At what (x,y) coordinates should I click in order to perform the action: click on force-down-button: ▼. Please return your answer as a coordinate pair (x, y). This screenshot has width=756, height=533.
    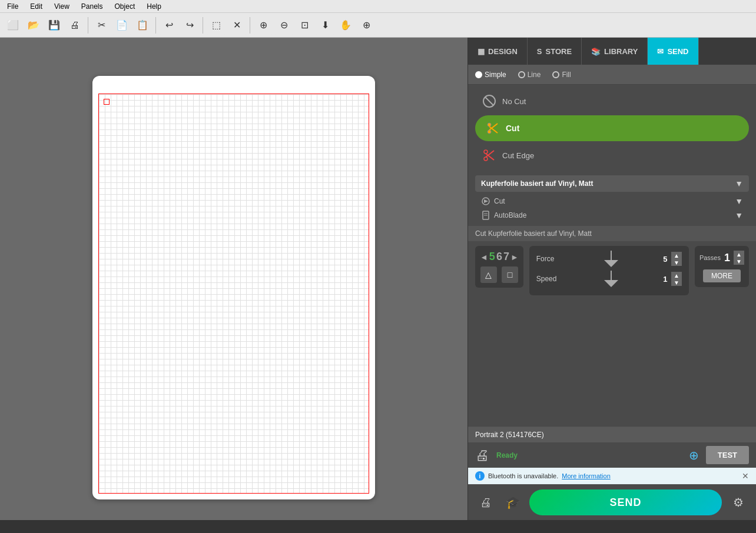
    Looking at the image, I should click on (677, 262).